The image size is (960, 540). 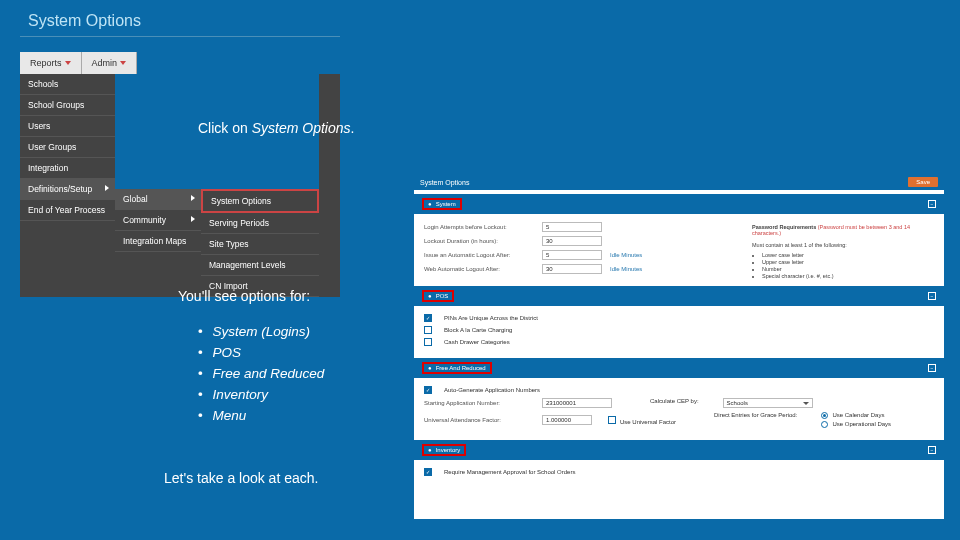 What do you see at coordinates (225, 128) in the screenshot?
I see `text: Click on` at bounding box center [225, 128].